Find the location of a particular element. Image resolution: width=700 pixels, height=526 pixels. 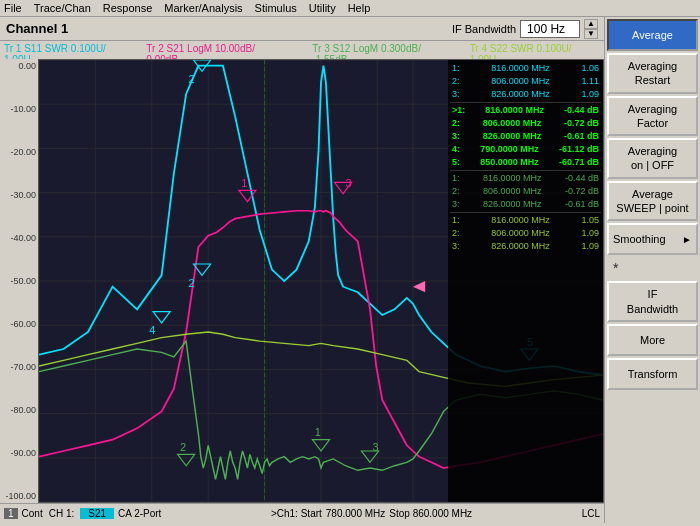

smoothing-arrow-icon: ► is located at coordinates (687, 240).